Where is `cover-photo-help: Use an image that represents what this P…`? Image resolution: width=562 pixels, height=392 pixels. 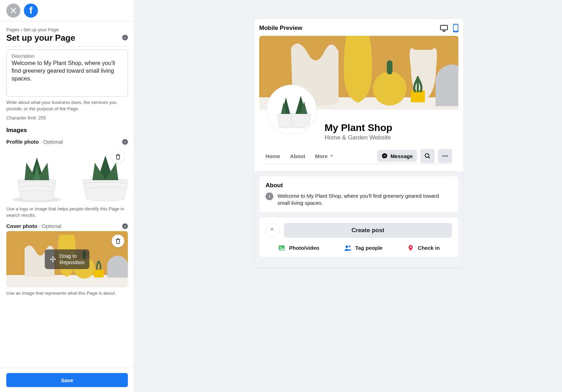 cover-photo-help: Use an image that represents what this P… is located at coordinates (67, 293).